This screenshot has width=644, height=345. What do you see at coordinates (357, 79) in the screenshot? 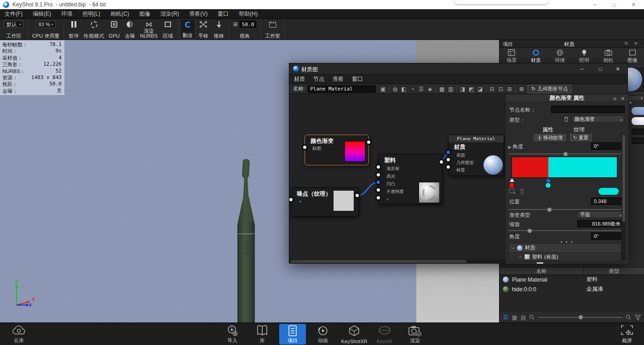
I see `graph-menu-window: 窗口` at bounding box center [357, 79].